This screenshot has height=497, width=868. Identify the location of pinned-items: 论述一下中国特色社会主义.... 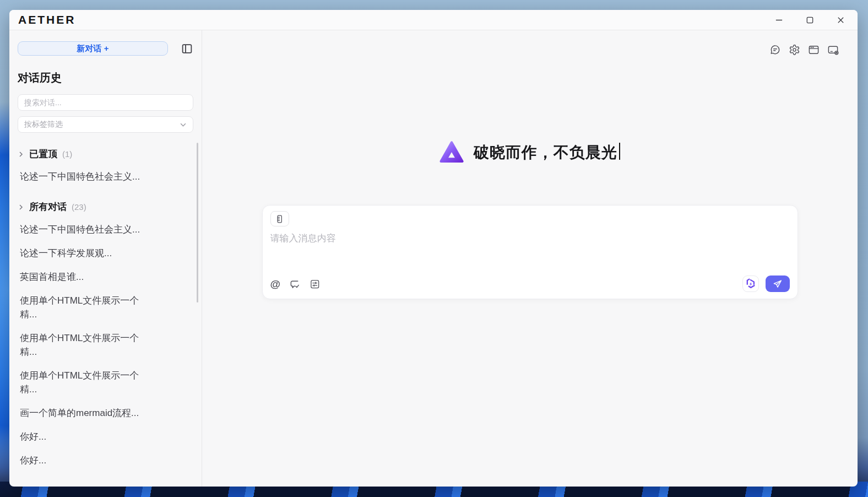
(106, 176).